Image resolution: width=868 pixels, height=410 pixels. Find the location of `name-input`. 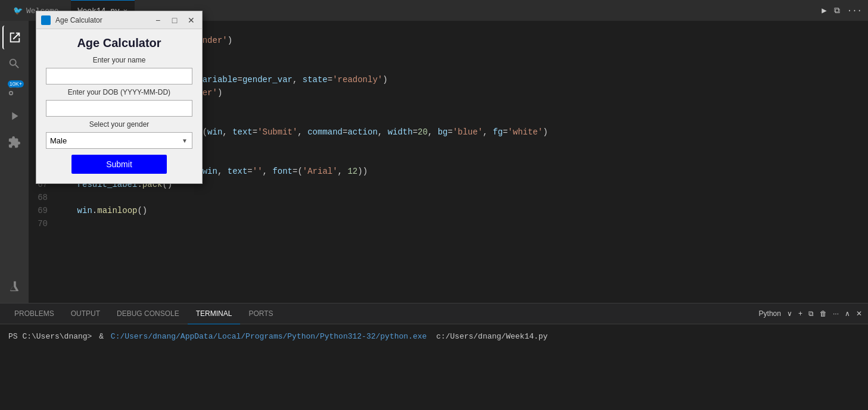

name-input is located at coordinates (119, 76).